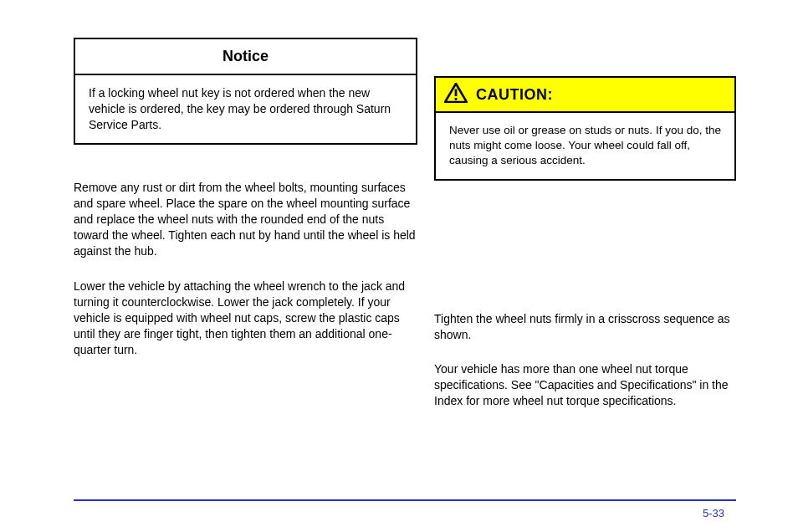  I want to click on caution-body-text: Never use oil or grease on studs or nuts…, so click(586, 146).